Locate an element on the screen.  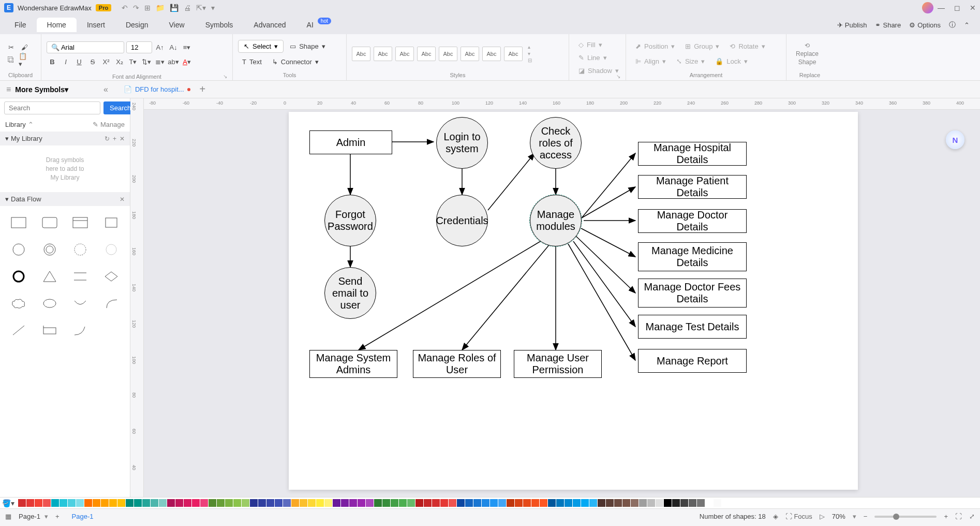
decrease-font-icon: A↓ is located at coordinates (173, 47).